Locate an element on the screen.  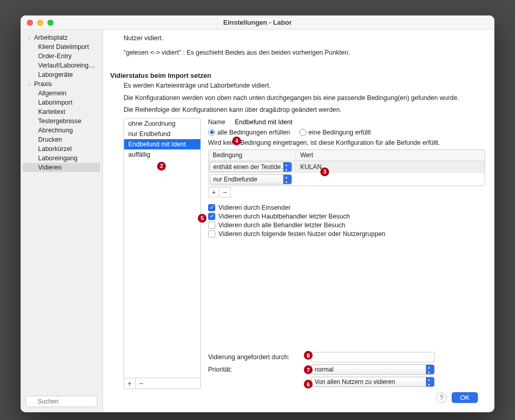
requested-by-label: Vidierung angefordert durch: is located at coordinates (260, 357).